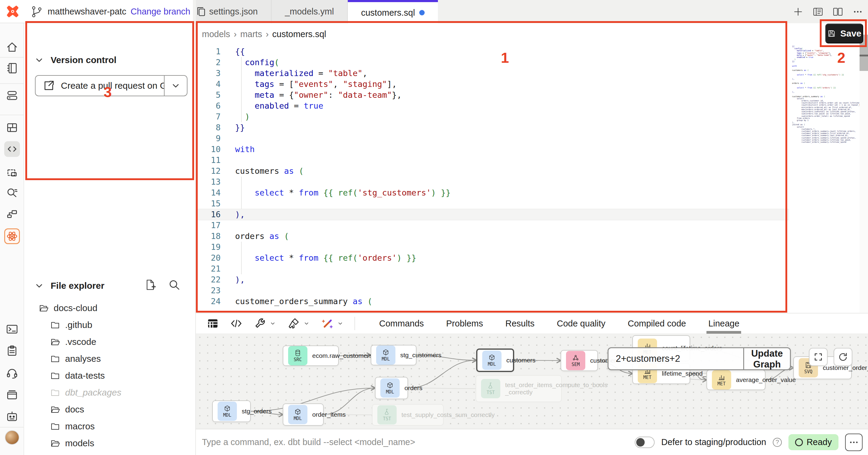 The image size is (868, 455). Describe the element at coordinates (493, 193) in the screenshot. I see `code-line-14: 14 select * from {{ ref('stg_customers')…` at that location.